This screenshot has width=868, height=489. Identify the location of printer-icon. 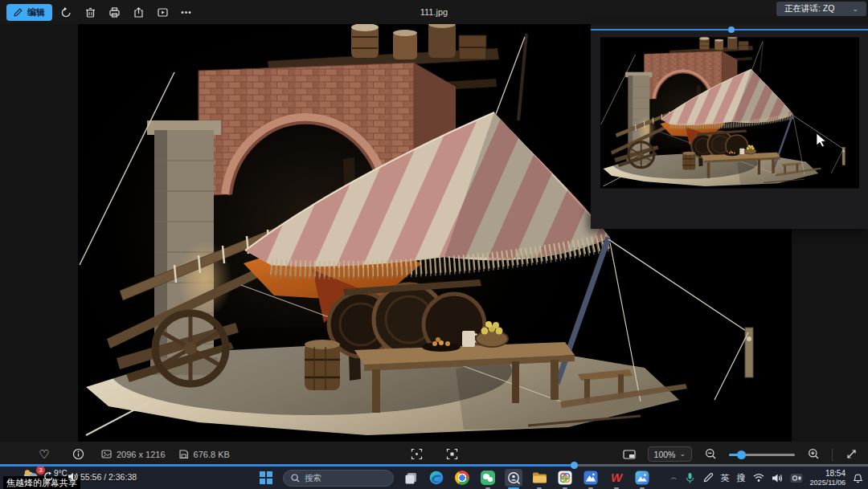
(114, 13).